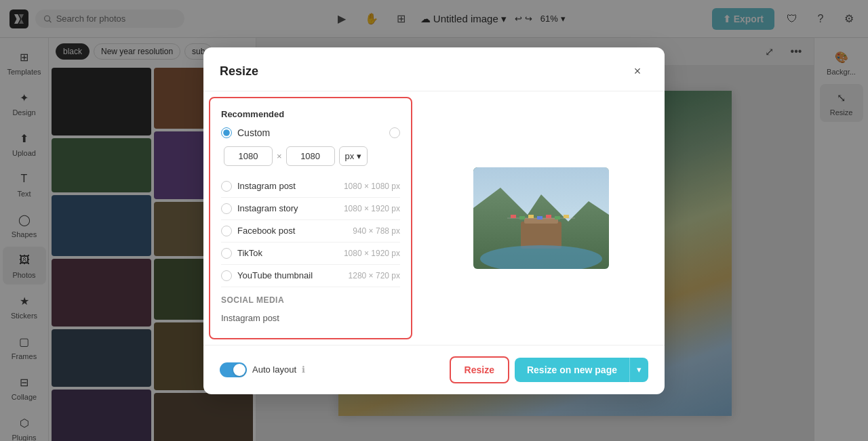 This screenshot has height=441, width=868. I want to click on resize-button: Resize, so click(479, 370).